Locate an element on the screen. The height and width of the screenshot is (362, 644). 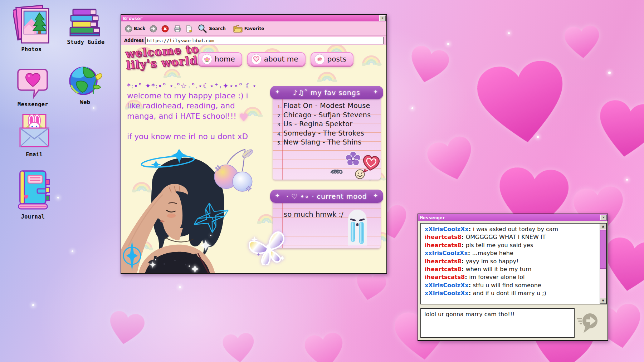
mood-text: so much hmwk :/ is located at coordinates (313, 215).